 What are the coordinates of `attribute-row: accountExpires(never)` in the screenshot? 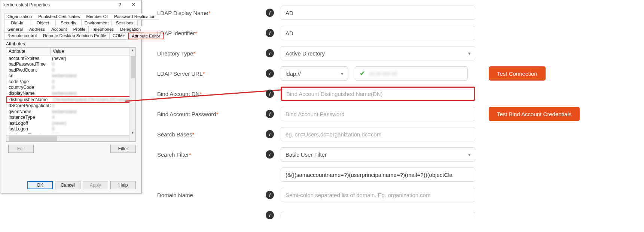 It's located at (71, 58).